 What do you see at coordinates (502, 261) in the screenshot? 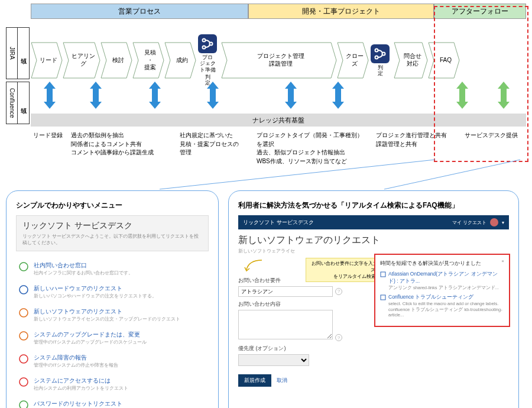
I see `close-icon: ×` at bounding box center [502, 261].